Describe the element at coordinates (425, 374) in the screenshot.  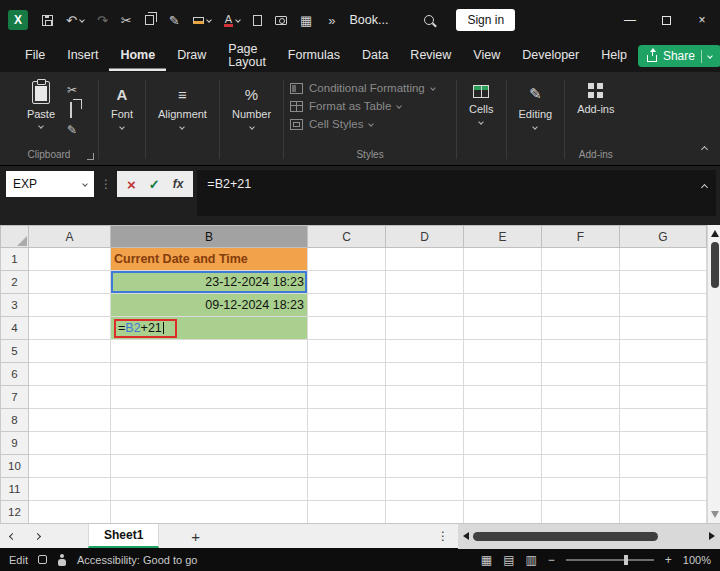
I see `cell-D6` at that location.